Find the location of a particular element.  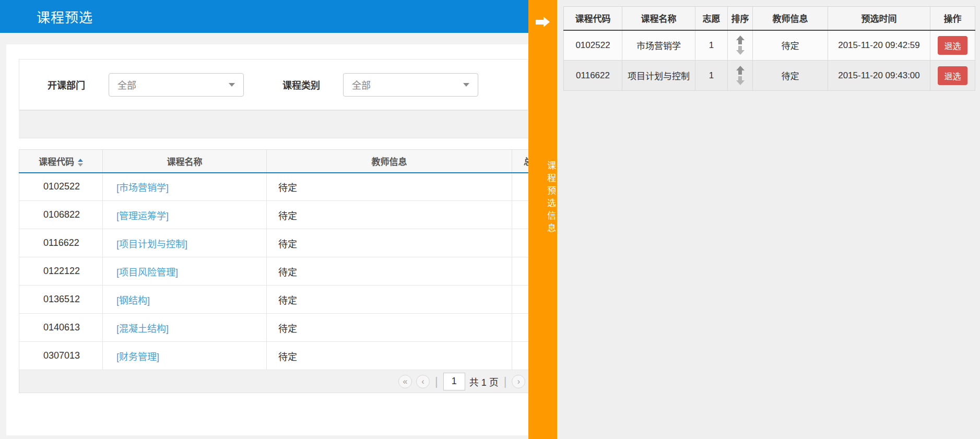

table-row: 0140613 [混凝土结构] 待定 is located at coordinates (274, 328).